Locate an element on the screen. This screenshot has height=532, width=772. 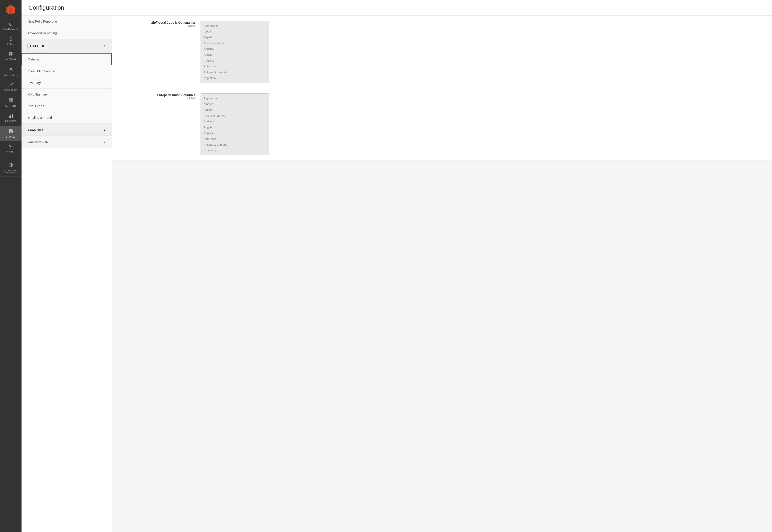
partners-icon is located at coordinates (11, 166).